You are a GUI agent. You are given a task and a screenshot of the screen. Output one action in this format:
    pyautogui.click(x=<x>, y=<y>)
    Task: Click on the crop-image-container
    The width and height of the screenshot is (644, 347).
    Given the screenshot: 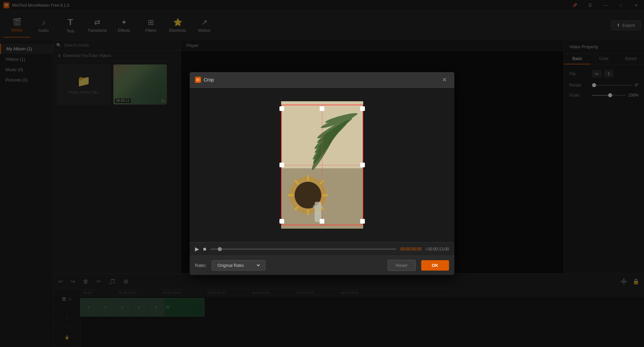 What is the action you would take?
    pyautogui.click(x=322, y=165)
    